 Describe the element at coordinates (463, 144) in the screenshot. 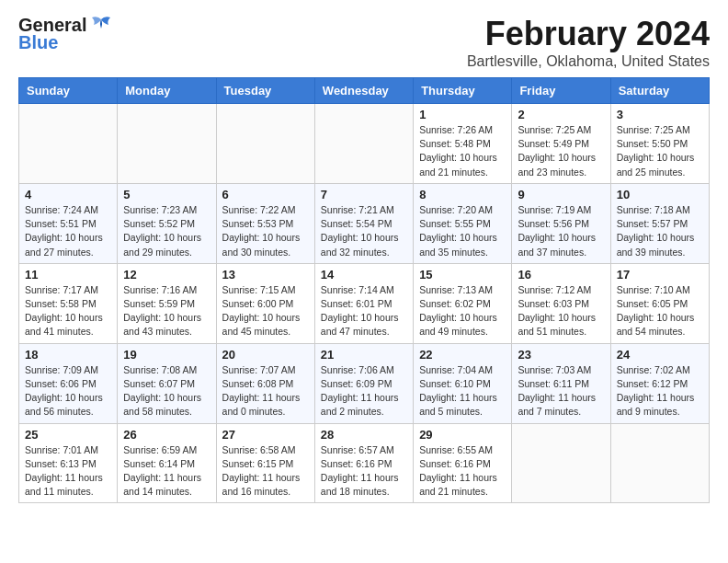

I see `calendar-cell: 1Sunrise: 7:26 AM Sunset: 5:48 PM Daylig…` at that location.